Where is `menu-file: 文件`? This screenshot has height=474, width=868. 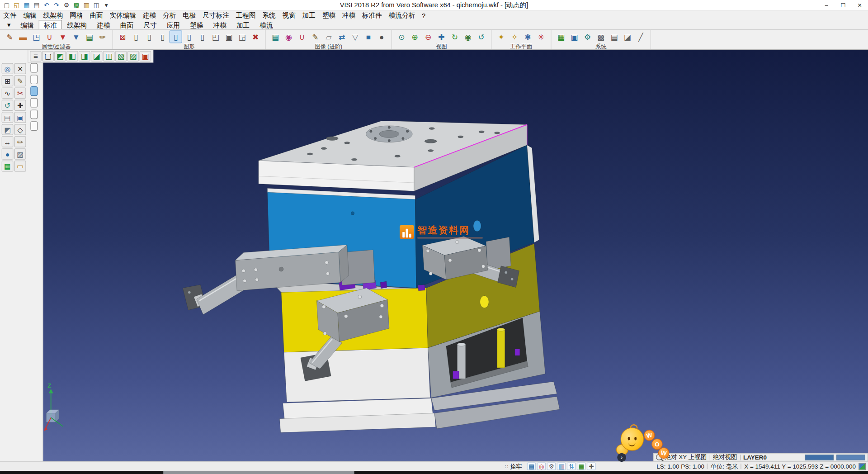
menu-file: 文件 is located at coordinates (10, 15).